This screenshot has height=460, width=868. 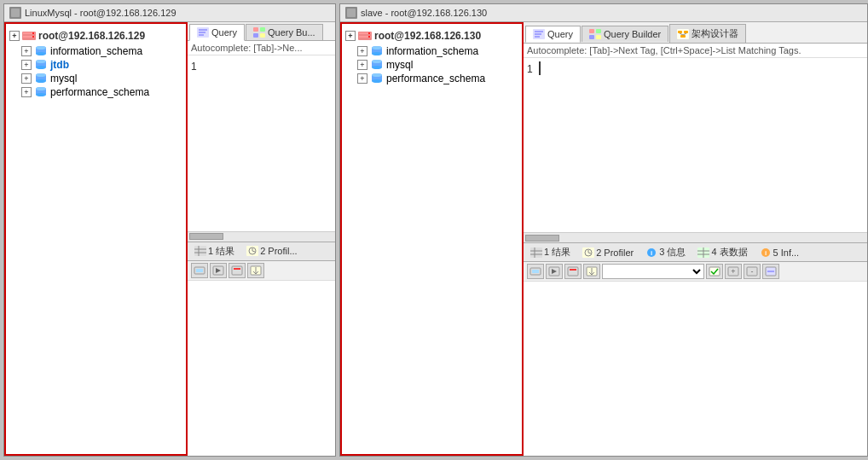 I want to click on tree-root-label-1: root@192.168.126.129, so click(x=92, y=36).